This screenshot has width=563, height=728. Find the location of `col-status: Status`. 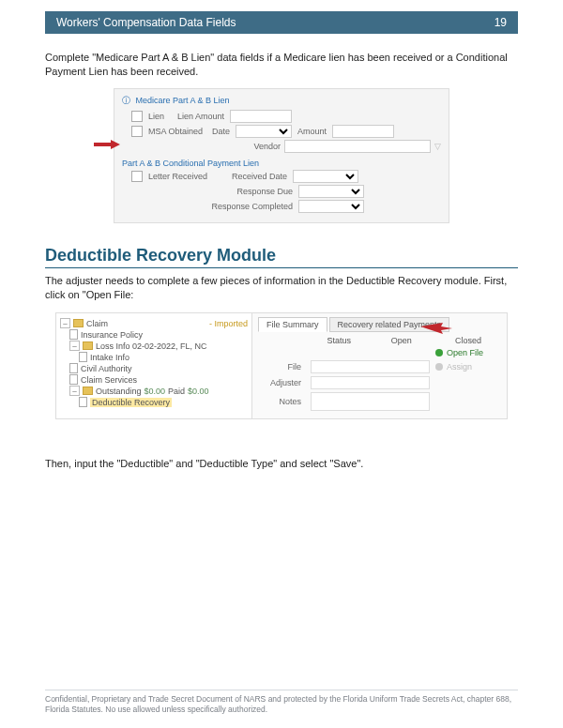

col-status: Status is located at coordinates (340, 341).